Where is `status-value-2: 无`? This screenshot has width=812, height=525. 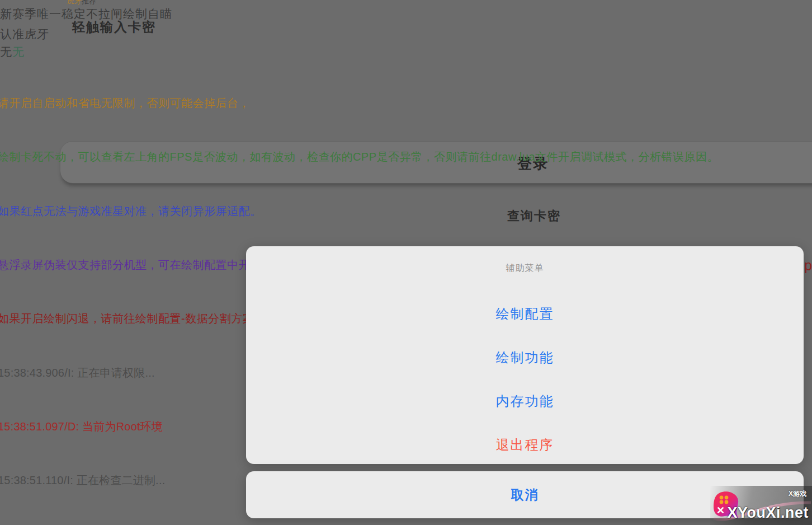
status-value-2: 无 is located at coordinates (18, 51).